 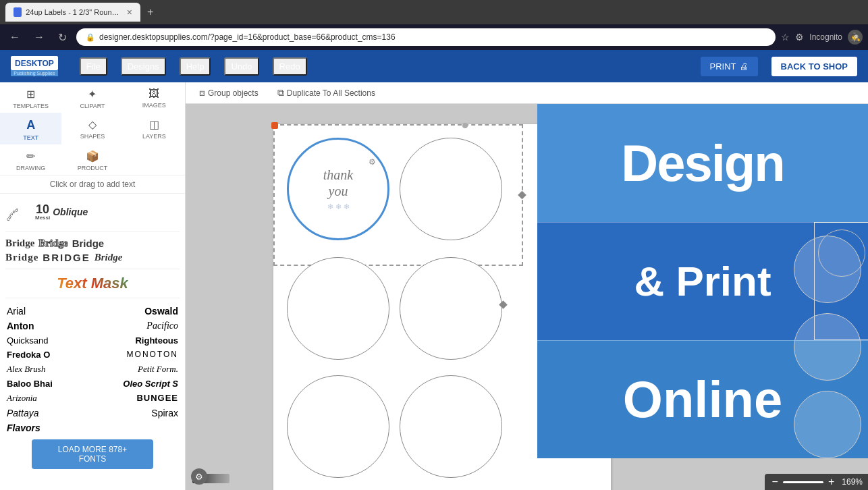 I want to click on right-circles-col, so click(x=828, y=347).